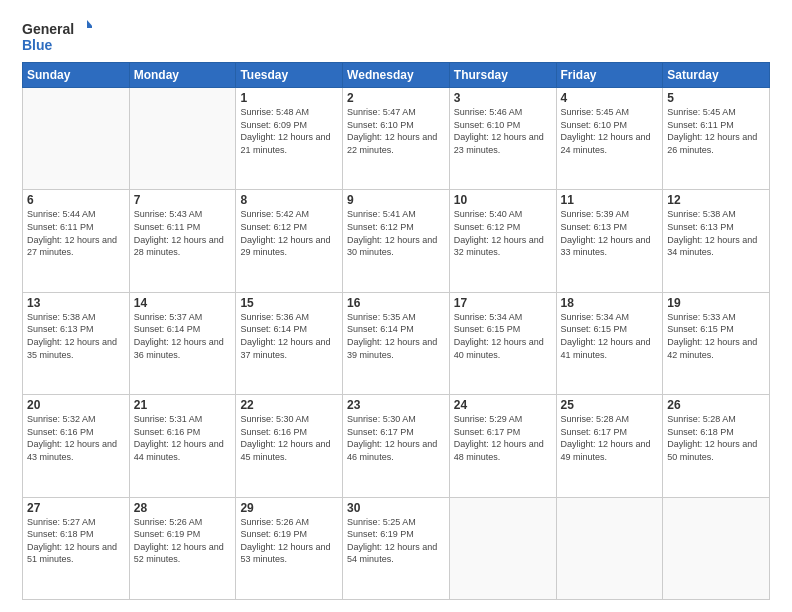  What do you see at coordinates (716, 303) in the screenshot?
I see `day-number: 19` at bounding box center [716, 303].